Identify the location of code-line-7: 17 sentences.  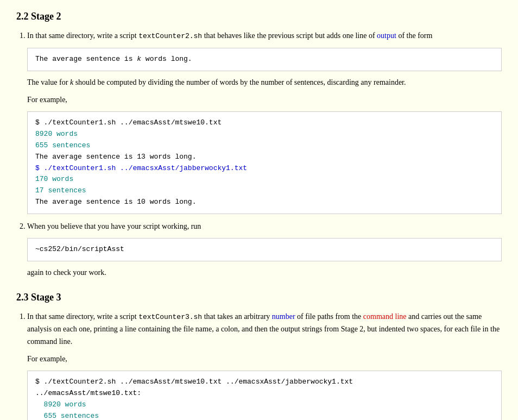
(264, 191).